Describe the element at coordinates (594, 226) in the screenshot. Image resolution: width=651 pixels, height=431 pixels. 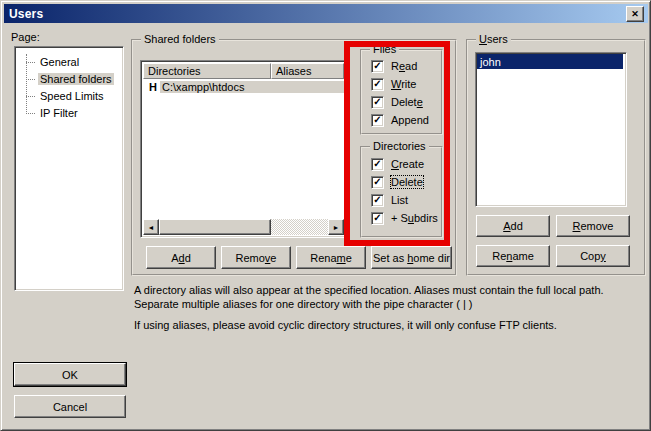
I see `user-remove-label: Remove` at that location.